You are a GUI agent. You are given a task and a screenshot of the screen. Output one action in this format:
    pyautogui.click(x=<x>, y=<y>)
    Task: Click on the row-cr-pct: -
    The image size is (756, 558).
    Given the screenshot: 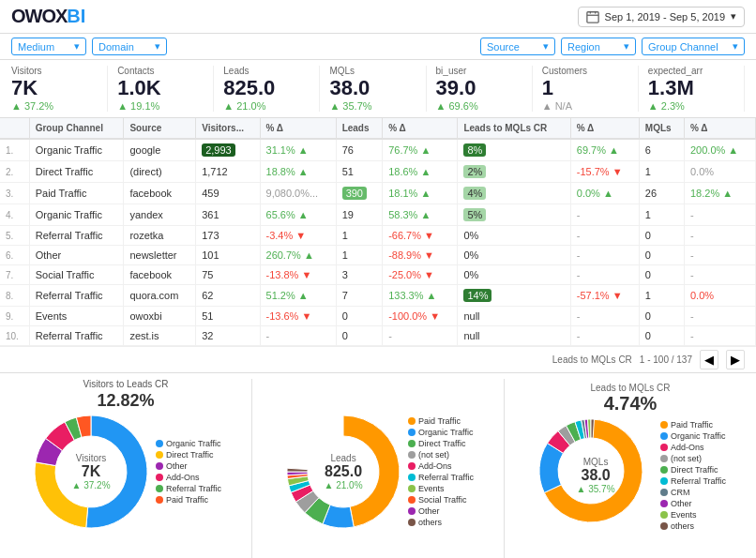 What is the action you would take?
    pyautogui.click(x=604, y=317)
    